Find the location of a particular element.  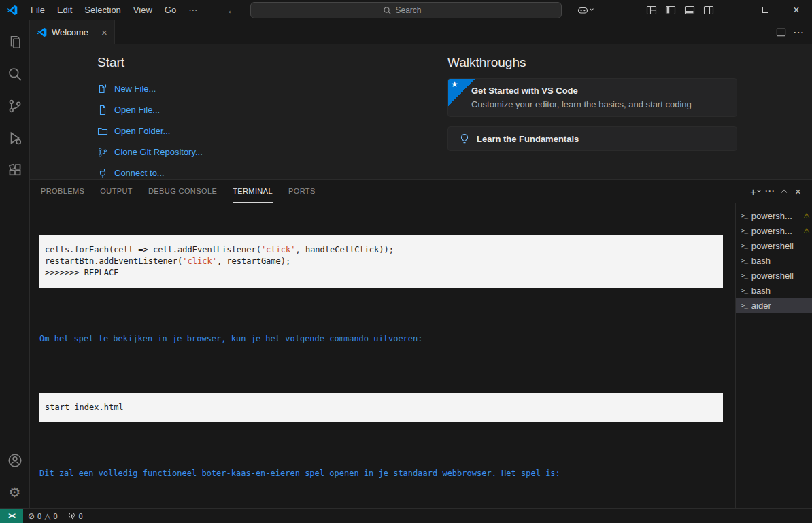

maximize-panel-icon is located at coordinates (783, 191).